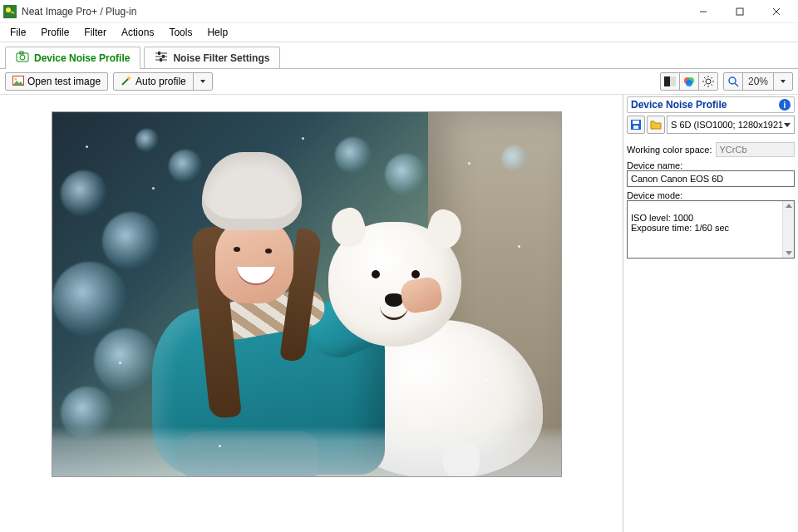 Image resolution: width=798 pixels, height=532 pixels. Describe the element at coordinates (153, 81) in the screenshot. I see `auto-profile-button: Auto profile` at that location.